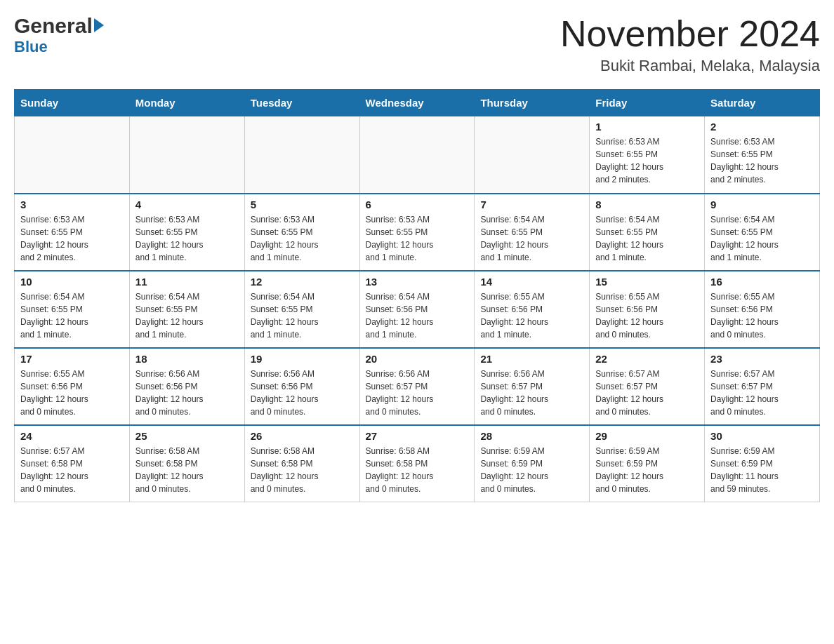  What do you see at coordinates (302, 103) in the screenshot?
I see `weekday-header-tuesday: Tuesday` at bounding box center [302, 103].